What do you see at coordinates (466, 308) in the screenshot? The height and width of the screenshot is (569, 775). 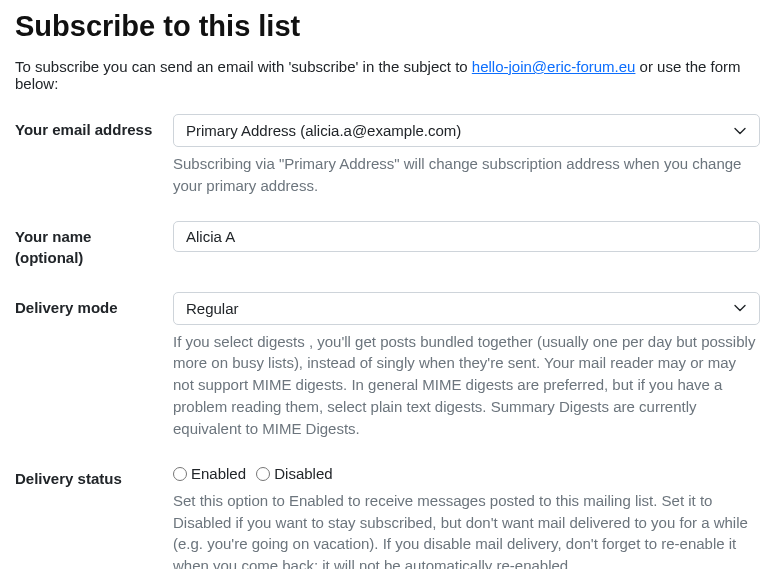 I see `delivery-mode-select: Regular` at bounding box center [466, 308].